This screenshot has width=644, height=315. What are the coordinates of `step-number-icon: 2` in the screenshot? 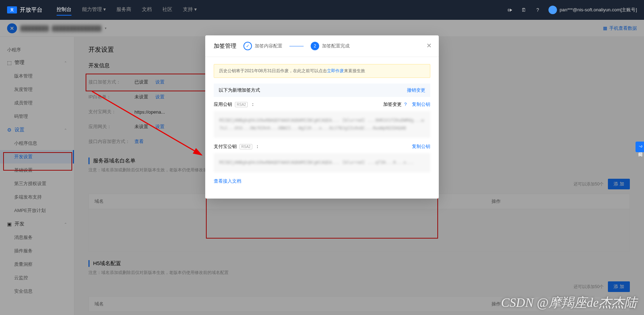 It's located at (315, 46).